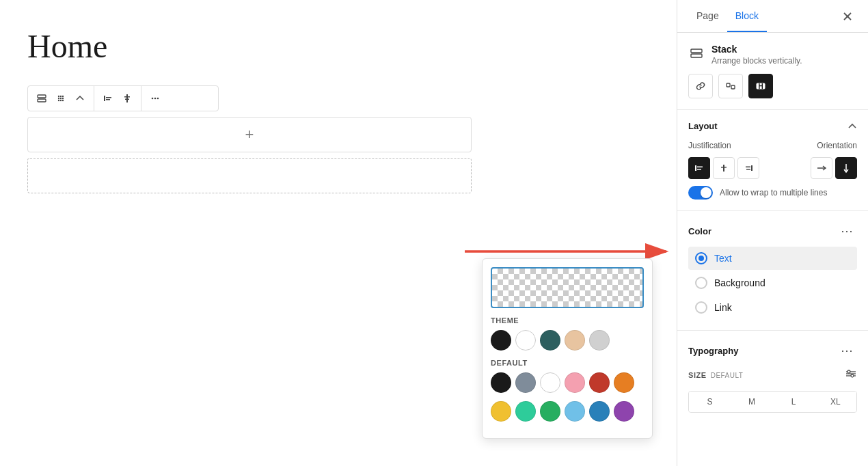  What do you see at coordinates (772, 193) in the screenshot?
I see `wrap-row: Allow to wrap to multiple lines` at bounding box center [772, 193].